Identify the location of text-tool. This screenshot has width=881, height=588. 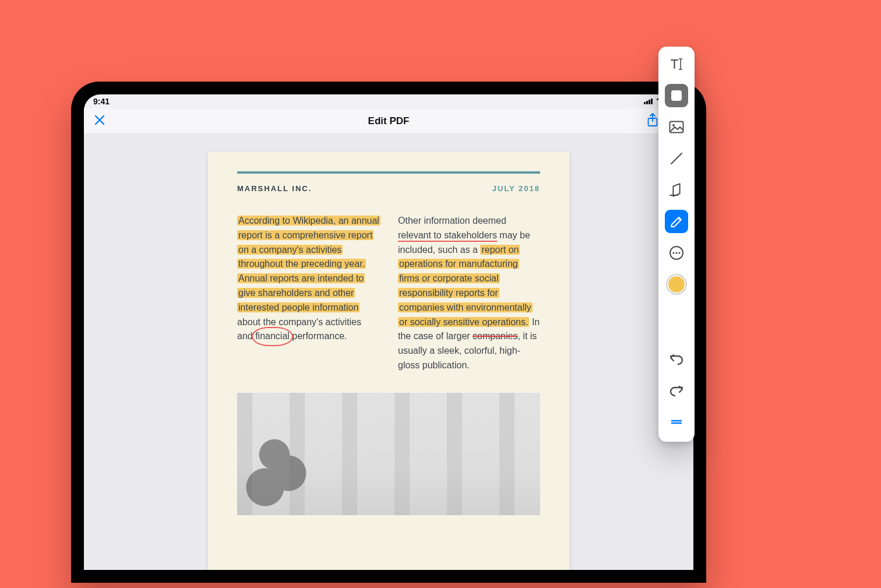
(676, 64).